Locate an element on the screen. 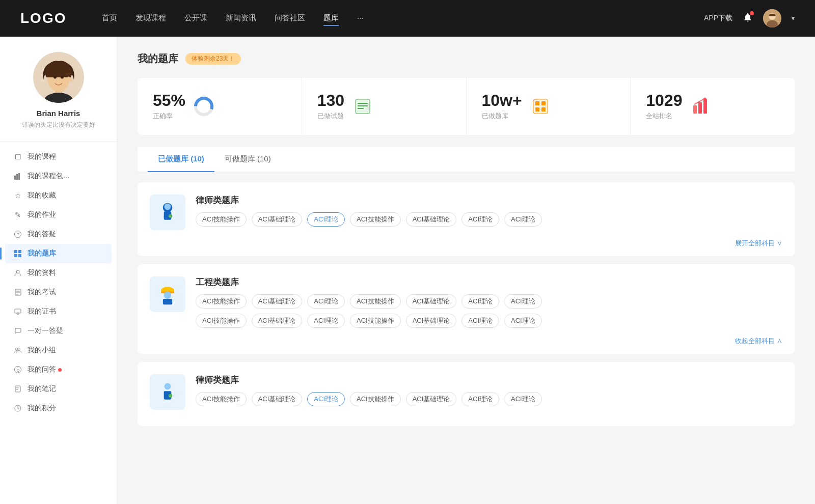 The width and height of the screenshot is (815, 504). svg-text: Q is located at coordinates (18, 371).